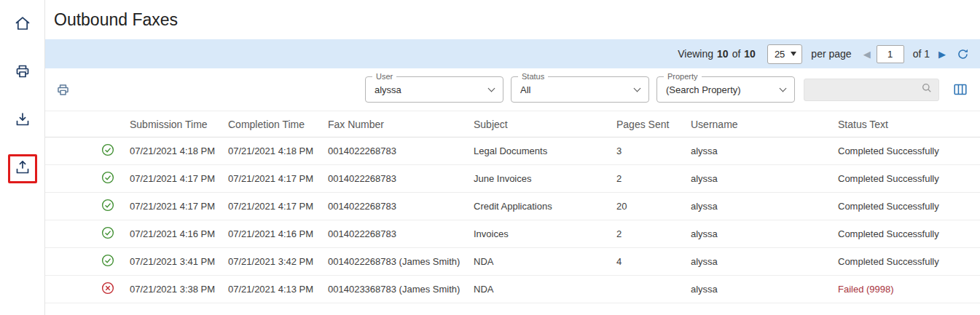 The height and width of the screenshot is (315, 980). What do you see at coordinates (23, 157) in the screenshot?
I see `left-icon-sidebar` at bounding box center [23, 157].